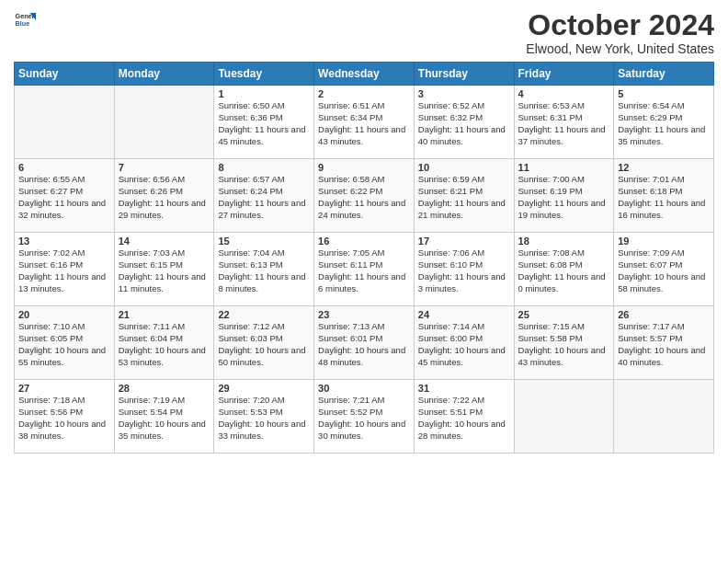 The image size is (728, 563). What do you see at coordinates (364, 122) in the screenshot?
I see `week-row-0: 1Sunrise: 6:50 AMSunset: 6:36 PMDaylight…` at bounding box center [364, 122].